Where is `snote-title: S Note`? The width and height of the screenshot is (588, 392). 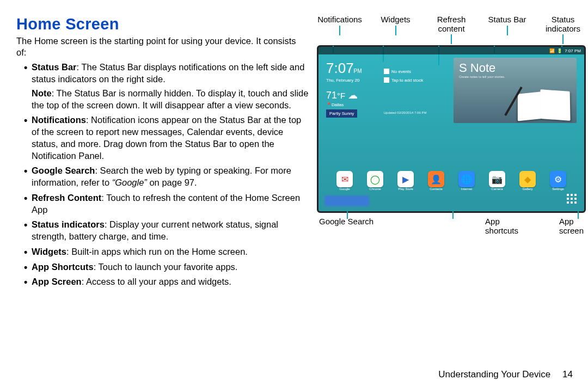 snote-title: S Note is located at coordinates (515, 68).